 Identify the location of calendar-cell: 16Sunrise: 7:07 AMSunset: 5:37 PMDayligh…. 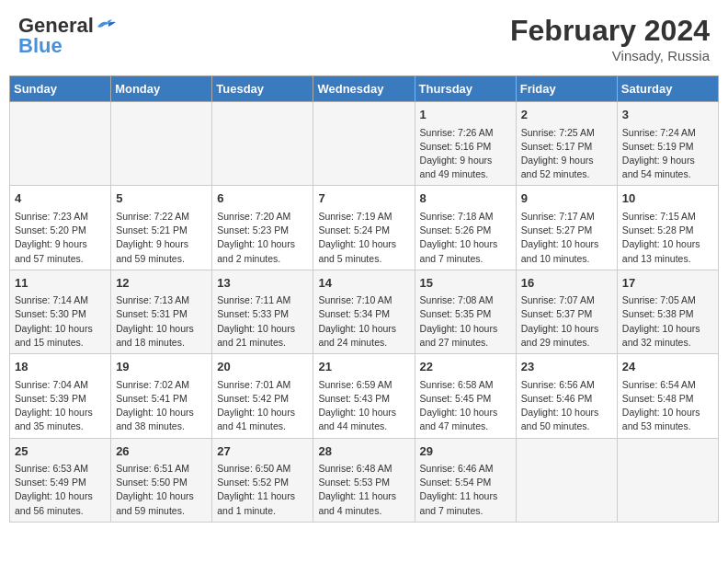
(566, 311).